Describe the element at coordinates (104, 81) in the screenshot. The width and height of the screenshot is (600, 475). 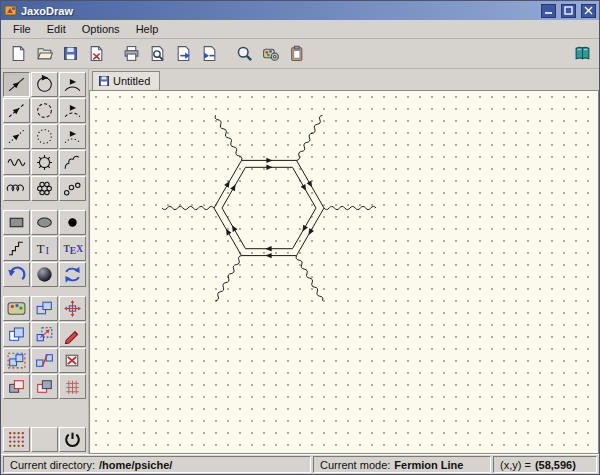
I see `document-icon` at that location.